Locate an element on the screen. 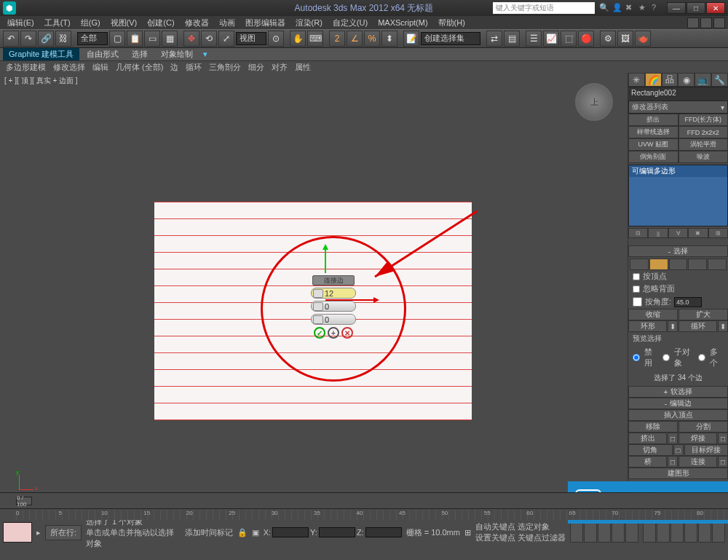  slide-field: 0 is located at coordinates (333, 319).